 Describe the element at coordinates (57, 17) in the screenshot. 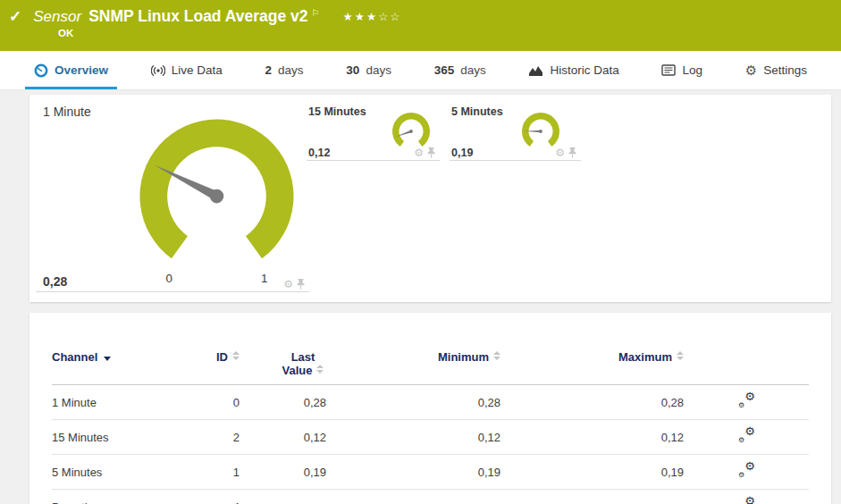

I see `object-kind-label: Sensor` at that location.